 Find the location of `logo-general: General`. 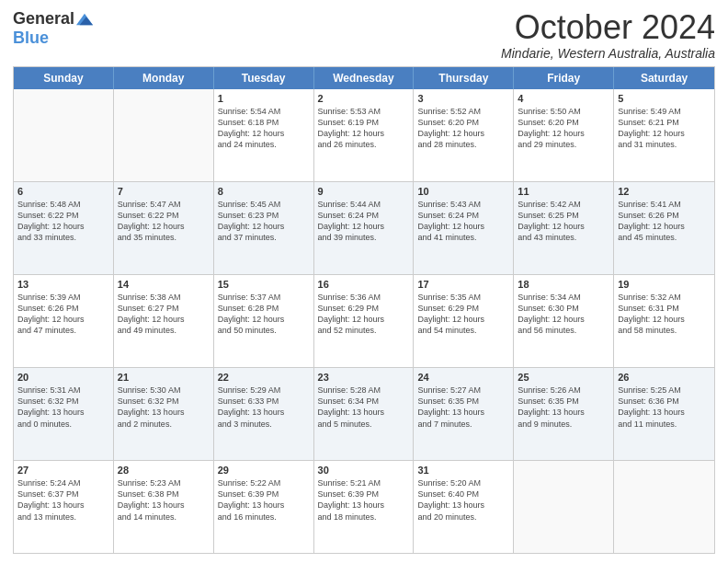

logo-general: General is located at coordinates (44, 18).